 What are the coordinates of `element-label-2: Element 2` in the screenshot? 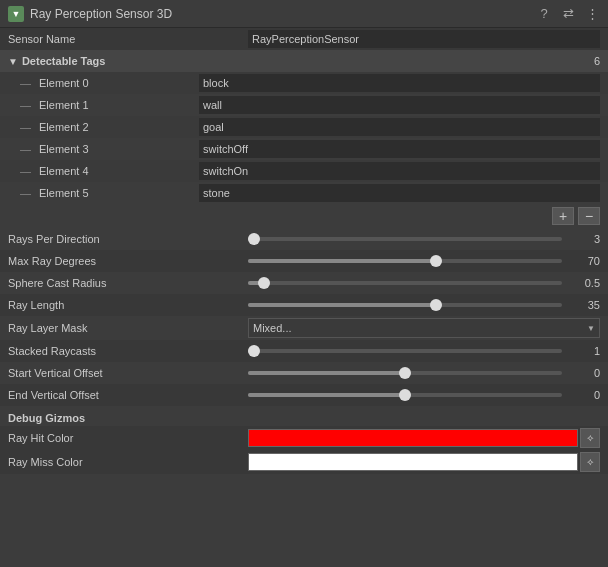 It's located at (119, 127).